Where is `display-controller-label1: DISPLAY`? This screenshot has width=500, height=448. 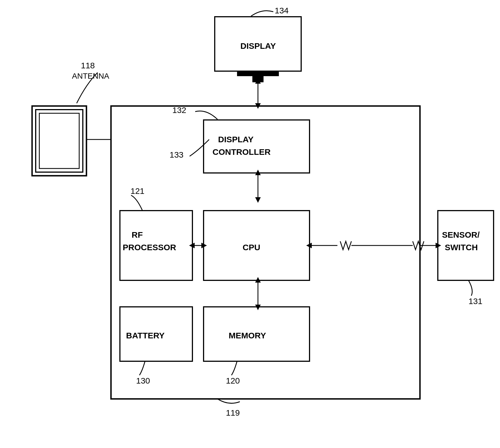
display-controller-label1: DISPLAY is located at coordinates (236, 139).